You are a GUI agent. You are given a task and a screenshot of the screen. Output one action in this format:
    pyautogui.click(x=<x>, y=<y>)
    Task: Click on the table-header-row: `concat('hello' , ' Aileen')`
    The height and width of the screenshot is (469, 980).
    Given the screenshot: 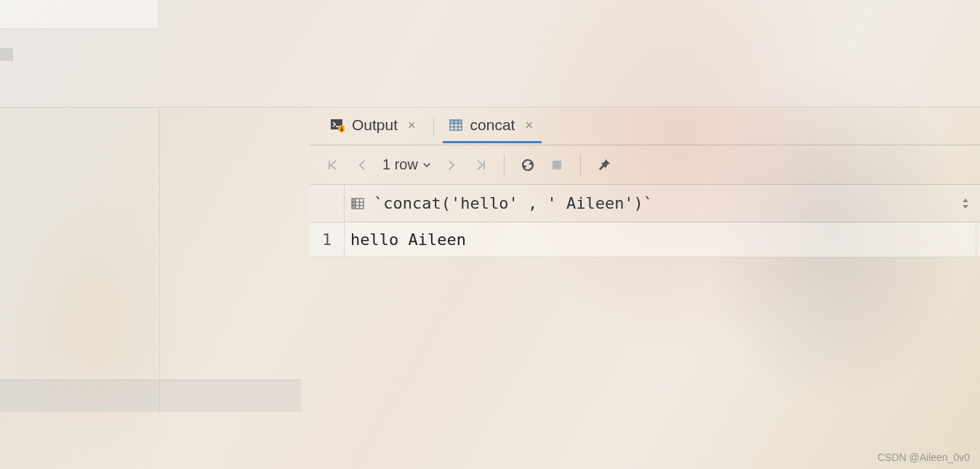 What is the action you would take?
    pyautogui.click(x=645, y=204)
    